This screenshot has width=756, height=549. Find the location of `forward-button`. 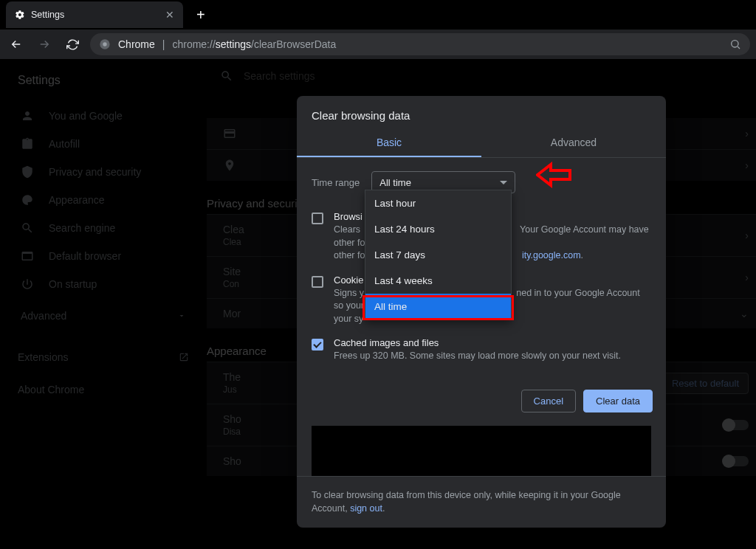

forward-button is located at coordinates (44, 44).